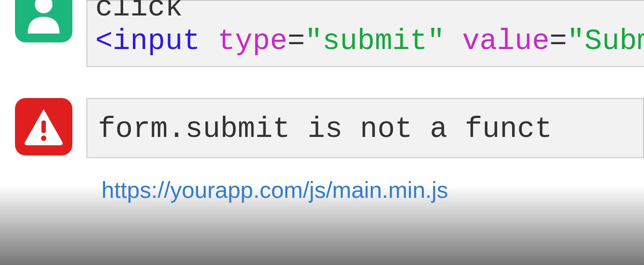 The image size is (644, 265). I want to click on event-label: click, so click(139, 12).